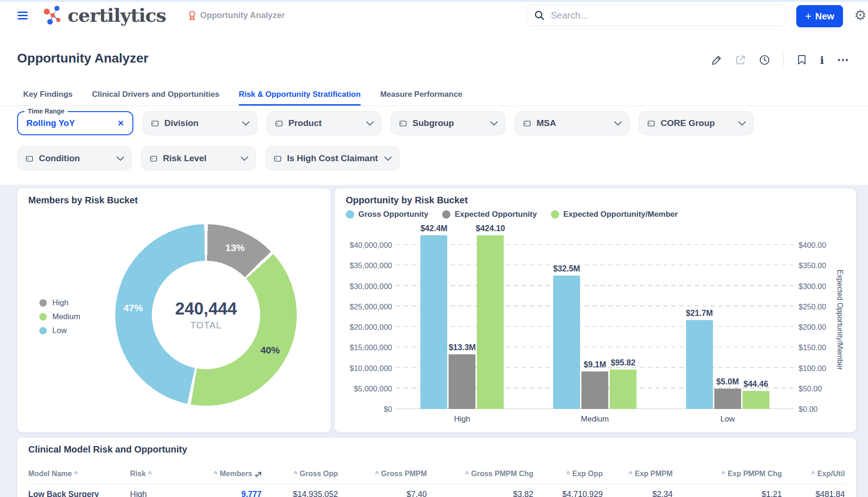 Image resolution: width=868 pixels, height=497 pixels. Describe the element at coordinates (300, 474) in the screenshot. I see `column-header-gross-opp: ^Gross Opp` at that location.